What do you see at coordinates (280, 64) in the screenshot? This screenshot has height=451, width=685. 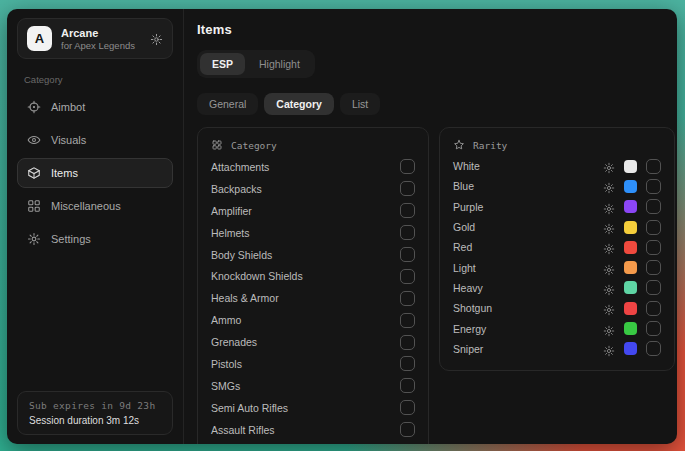 I see `mode-toggle-highlight: Highlight` at bounding box center [280, 64].